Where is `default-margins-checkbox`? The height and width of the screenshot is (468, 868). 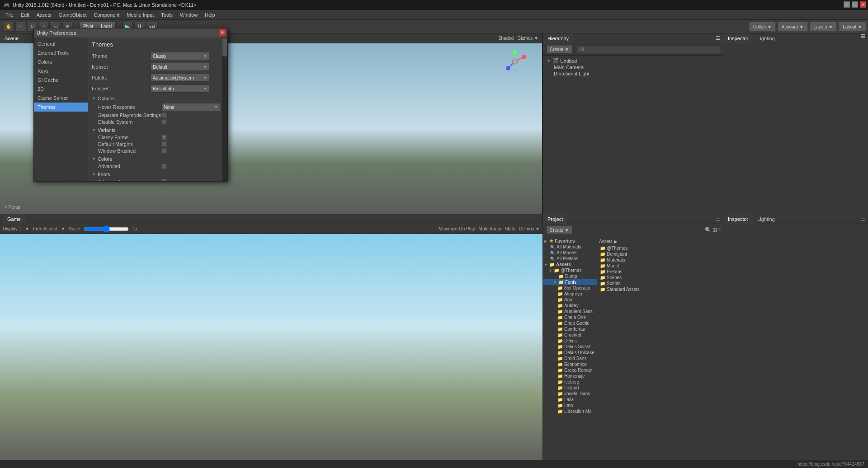
default-margins-checkbox is located at coordinates (164, 144).